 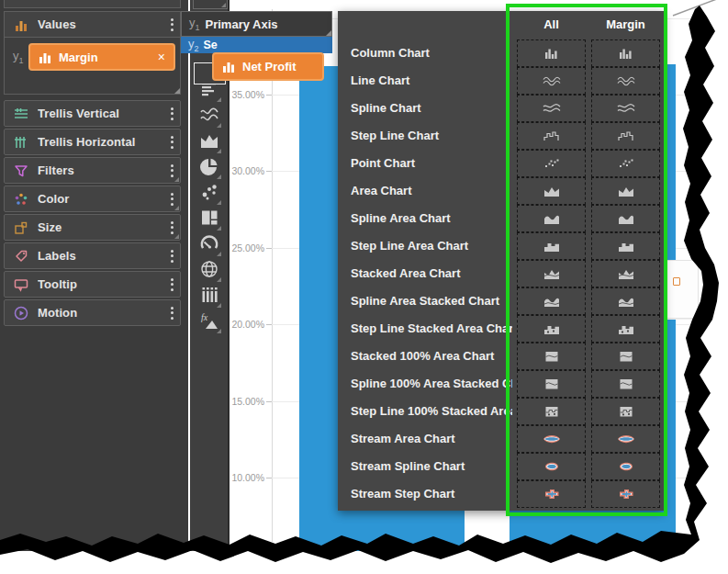 What do you see at coordinates (21, 313) in the screenshot?
I see `motion-icon` at bounding box center [21, 313].